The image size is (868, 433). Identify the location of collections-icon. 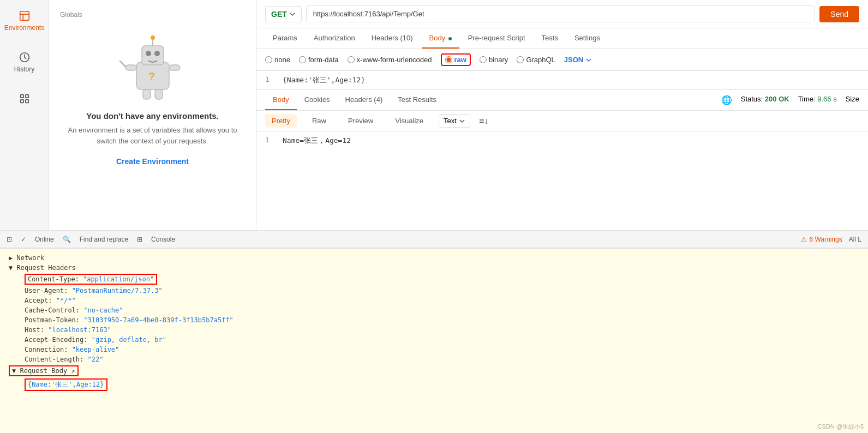
(25, 99).